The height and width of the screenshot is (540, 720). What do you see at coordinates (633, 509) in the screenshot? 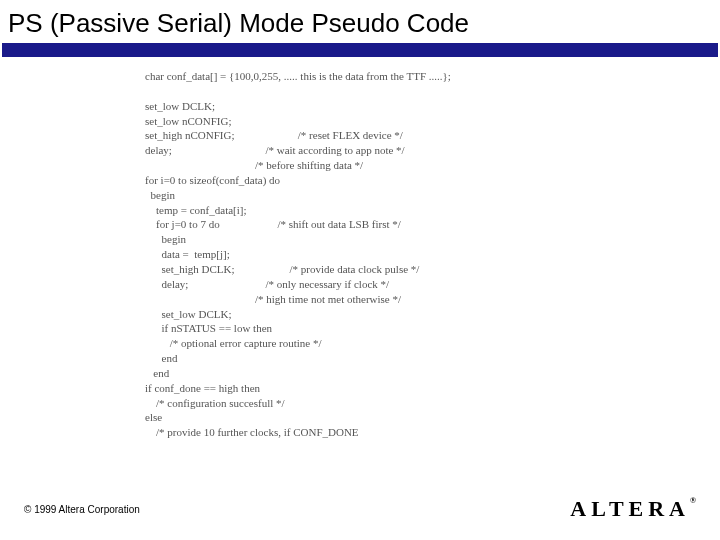
I see `altera-logo: ALTERA®` at bounding box center [633, 509].